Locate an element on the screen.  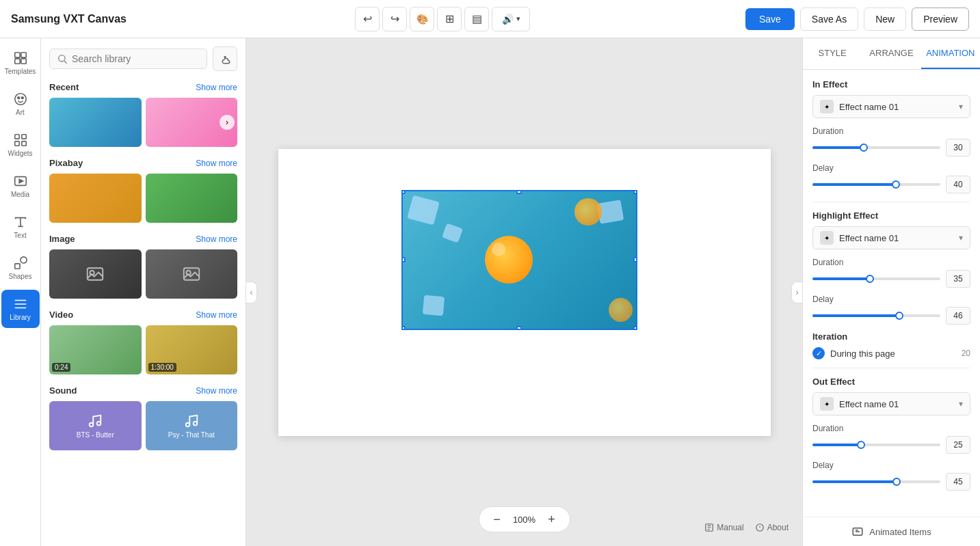
redo-button: ↪ is located at coordinates (395, 19).